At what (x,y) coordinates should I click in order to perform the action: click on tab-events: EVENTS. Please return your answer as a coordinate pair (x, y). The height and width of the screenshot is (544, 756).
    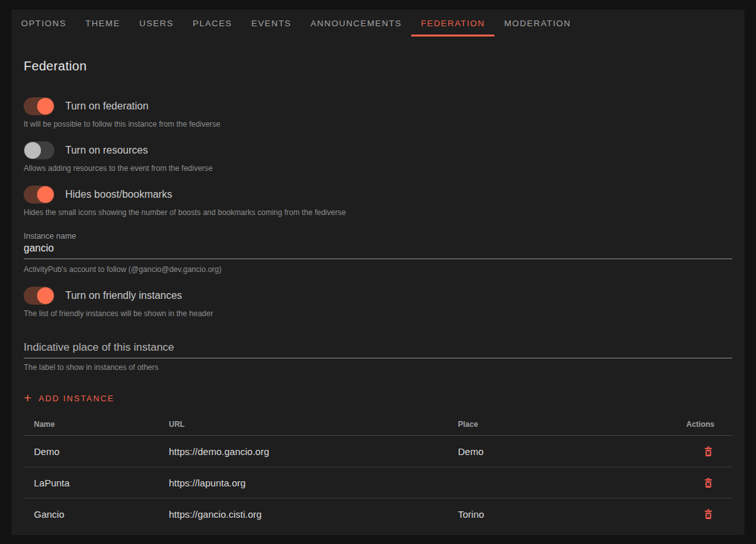
    Looking at the image, I should click on (271, 23).